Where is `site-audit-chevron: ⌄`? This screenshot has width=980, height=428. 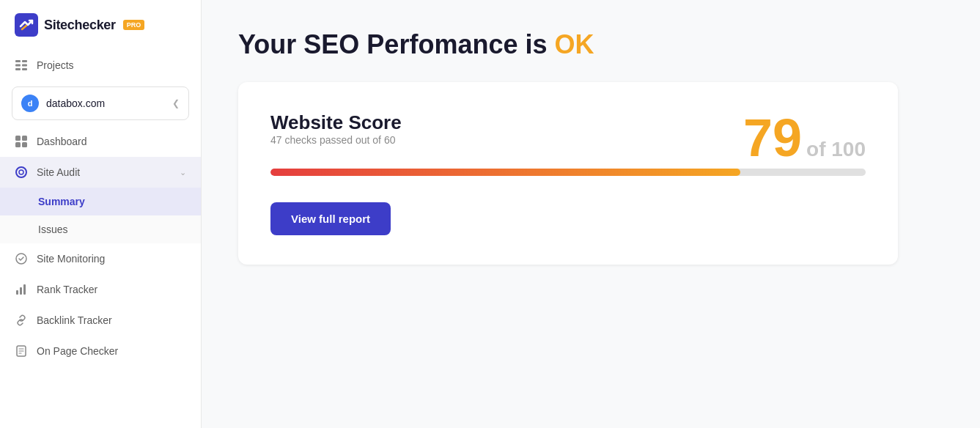 site-audit-chevron: ⌄ is located at coordinates (183, 173).